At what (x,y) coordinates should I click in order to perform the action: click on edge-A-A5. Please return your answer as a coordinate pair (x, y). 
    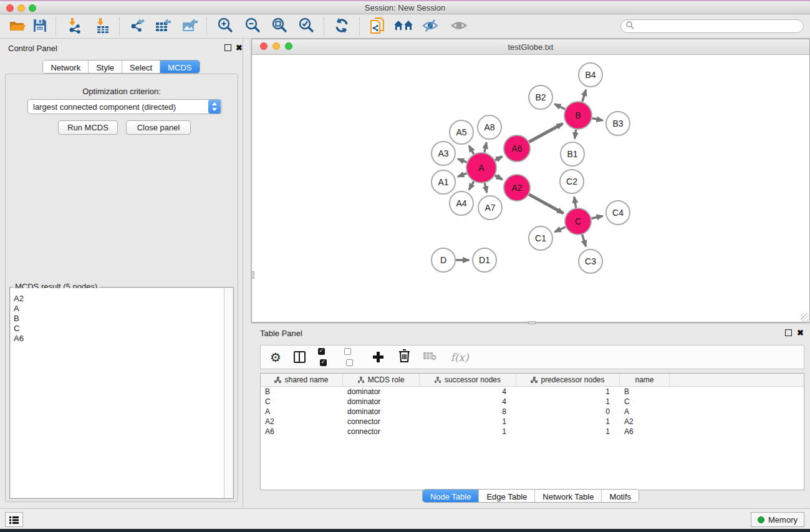
    Looking at the image, I should click on (471, 150).